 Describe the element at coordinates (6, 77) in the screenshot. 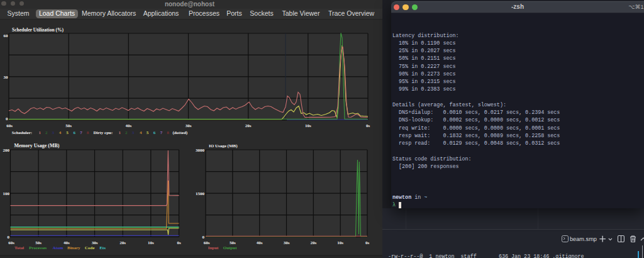

I see `svg-text: 30` at that location.